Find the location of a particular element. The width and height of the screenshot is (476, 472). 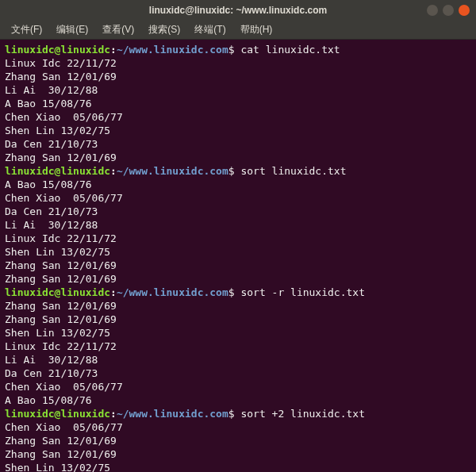

command-text: sort +2 linuxidc.txt is located at coordinates (303, 414).